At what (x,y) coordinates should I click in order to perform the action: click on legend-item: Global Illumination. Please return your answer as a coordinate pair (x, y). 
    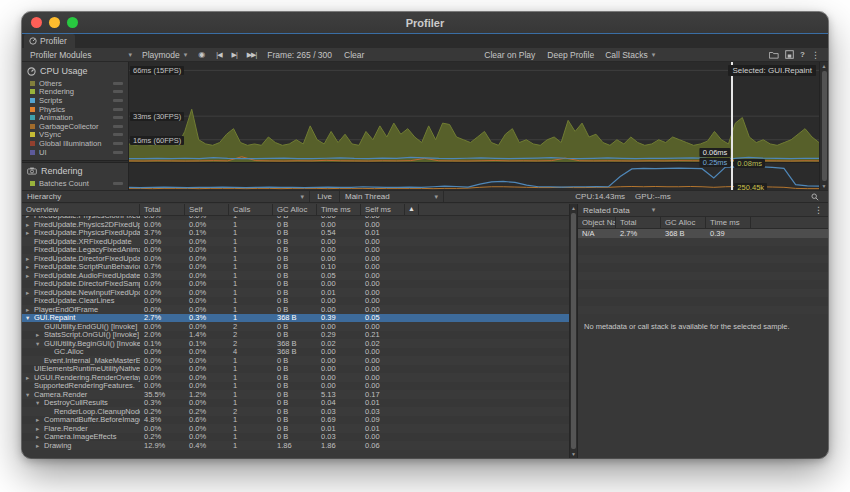
    Looking at the image, I should click on (75, 144).